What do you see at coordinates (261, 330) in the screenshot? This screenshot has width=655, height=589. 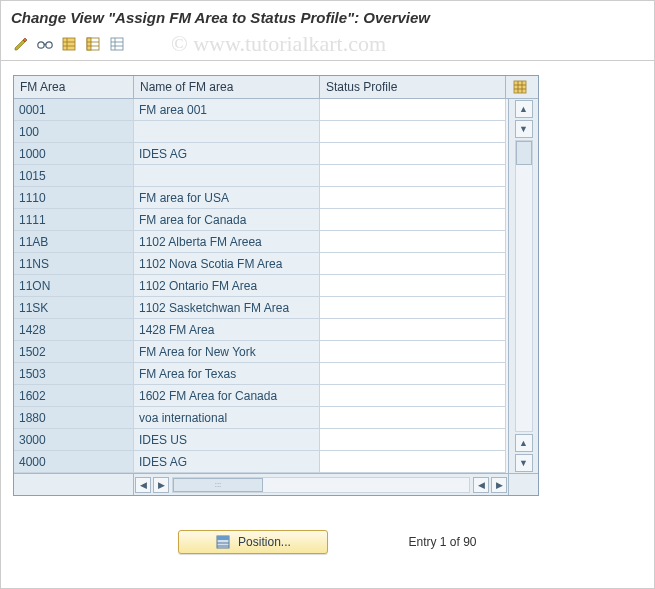 I see `table-row: 14281428 FM Area` at bounding box center [261, 330].